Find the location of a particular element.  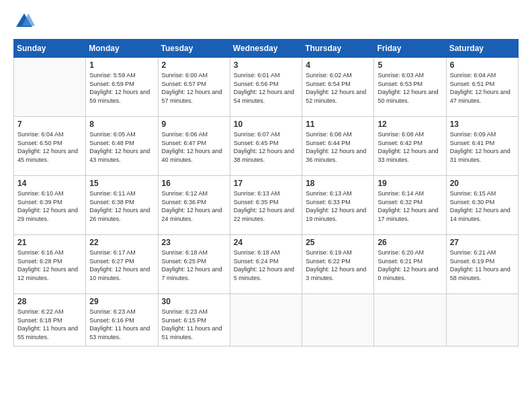

day-info: Sunrise: 6:16 AMSunset: 6:28 PMDaylight:… is located at coordinates (50, 265).